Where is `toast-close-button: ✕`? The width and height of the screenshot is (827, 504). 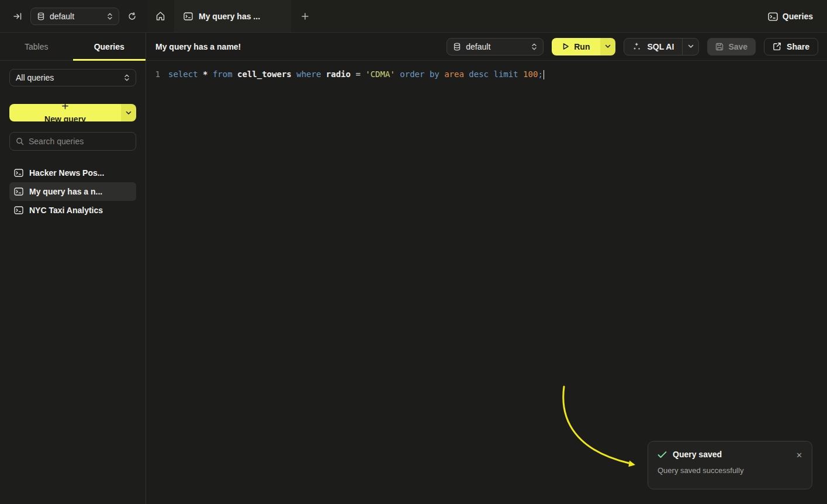
toast-close-button: ✕ is located at coordinates (800, 456).